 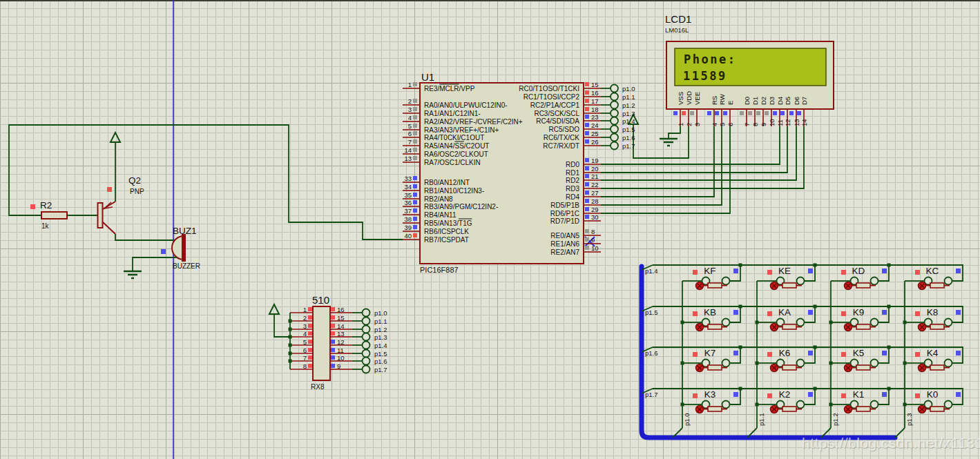 I want to click on key-marker-red-K9, so click(x=844, y=313).